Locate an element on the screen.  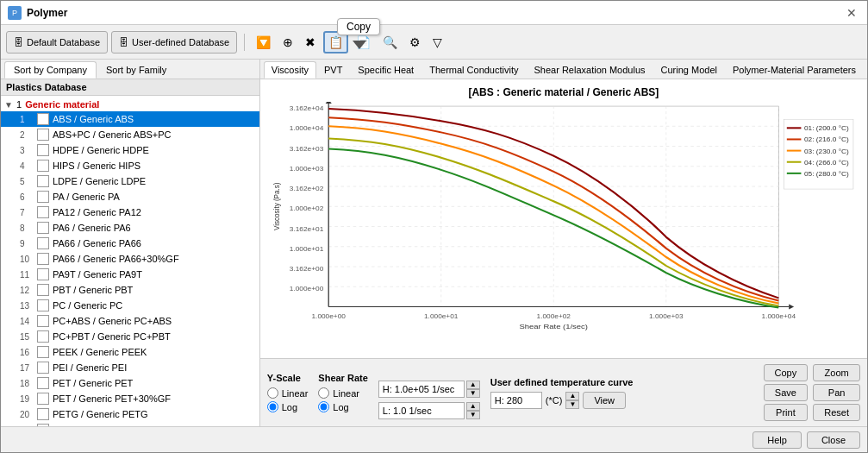
tree-group-header: ▼ 1 Generic material is located at coordinates (130, 104).